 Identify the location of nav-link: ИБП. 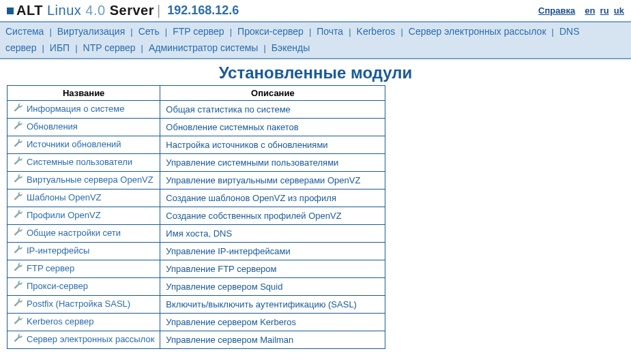
(60, 48).